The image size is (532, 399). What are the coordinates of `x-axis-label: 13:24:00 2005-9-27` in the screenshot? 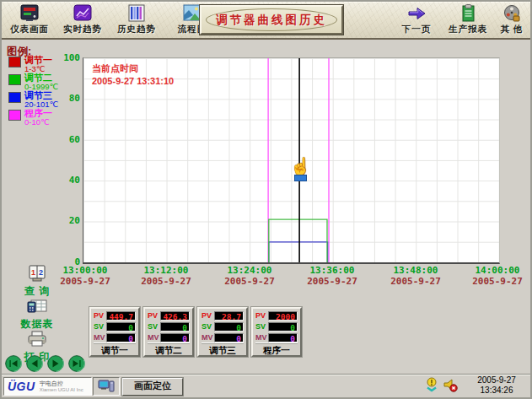 It's located at (250, 276).